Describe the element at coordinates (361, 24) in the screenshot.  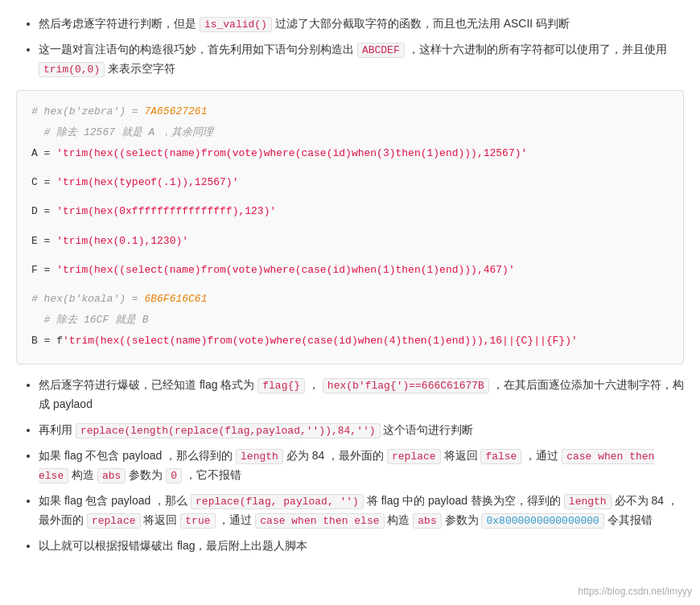
I see `list-item: 然后考虑逐字符进行判断，但是 is_valid() 过滤了大部分截取字符的函数，…` at that location.